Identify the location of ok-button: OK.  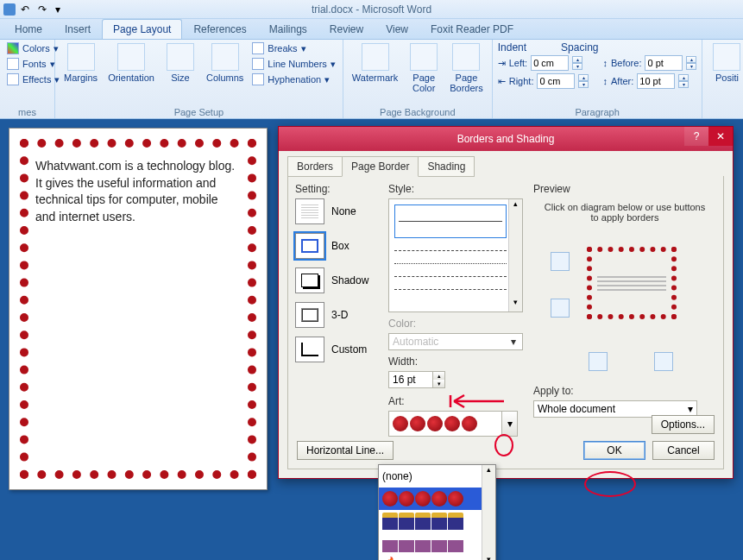
(614, 450).